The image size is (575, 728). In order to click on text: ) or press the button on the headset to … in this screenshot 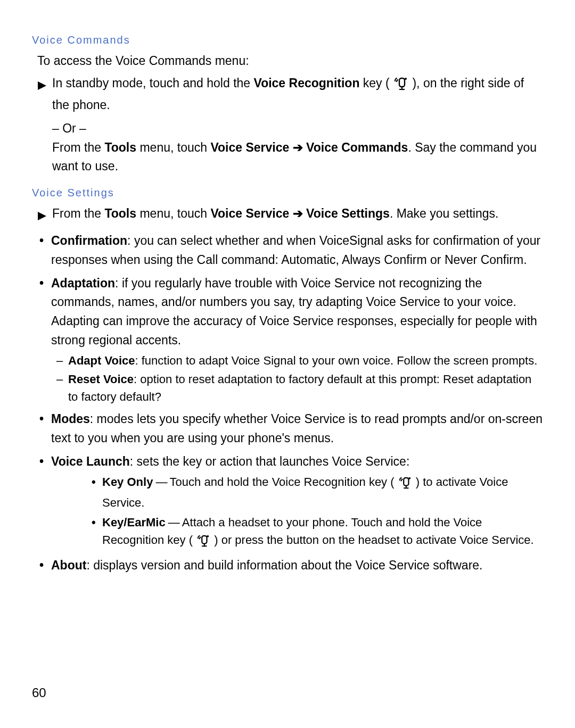, I will do `click(373, 540)`.